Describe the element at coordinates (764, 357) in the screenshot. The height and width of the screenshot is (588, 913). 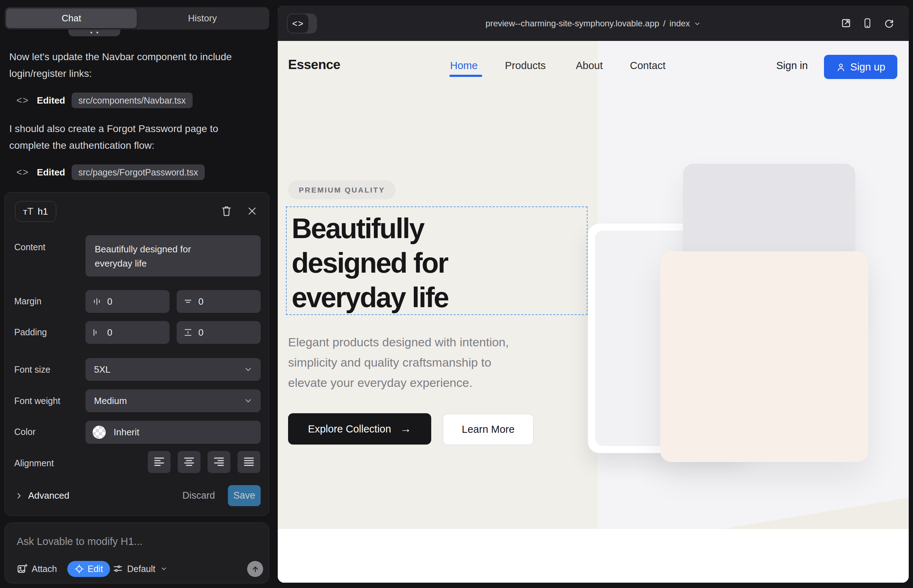
I see `decorative-card-beige` at that location.